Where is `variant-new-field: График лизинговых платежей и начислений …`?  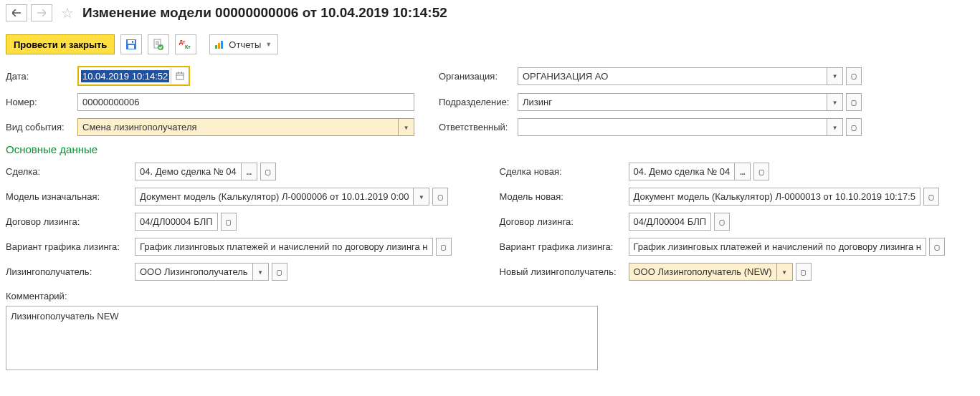 variant-new-field: График лизинговых платежей и начислений … is located at coordinates (778, 246).